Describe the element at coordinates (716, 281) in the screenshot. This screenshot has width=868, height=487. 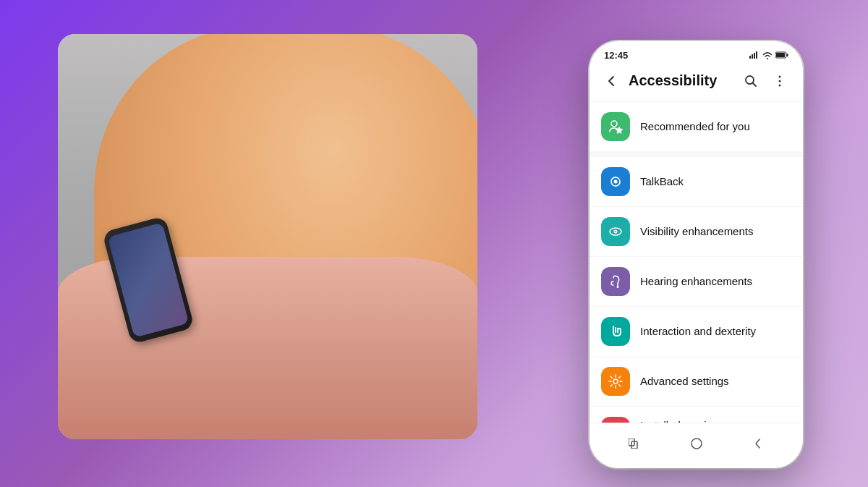
I see `hearing-text: Hearing enhancements` at that location.